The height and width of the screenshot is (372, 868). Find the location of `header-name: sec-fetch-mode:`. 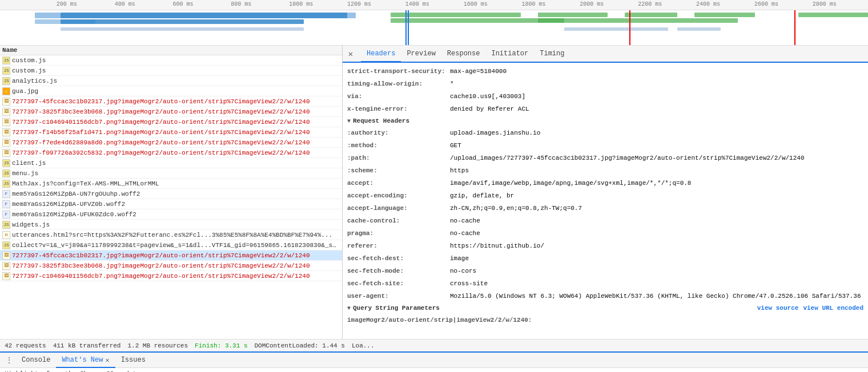

header-name: sec-fetch-mode: is located at coordinates (399, 271).